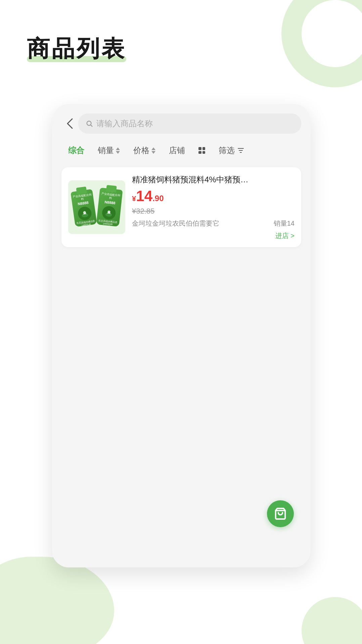 Image resolution: width=362 pixels, height=644 pixels. Describe the element at coordinates (202, 150) in the screenshot. I see `grid-icon` at that location.